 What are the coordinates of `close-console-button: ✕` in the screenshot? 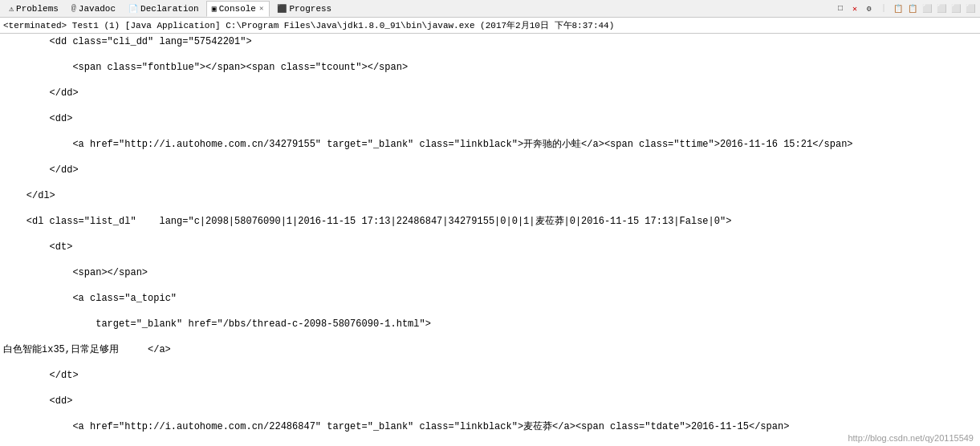 It's located at (855, 9).